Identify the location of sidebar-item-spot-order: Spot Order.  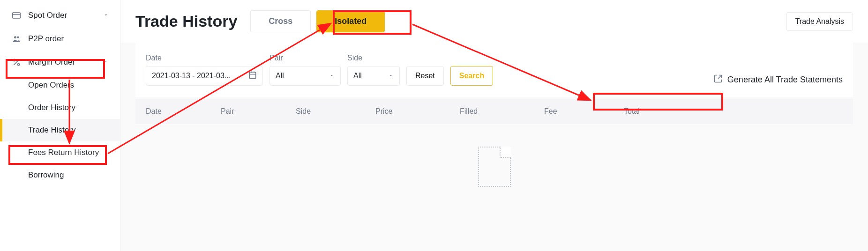
(60, 15).